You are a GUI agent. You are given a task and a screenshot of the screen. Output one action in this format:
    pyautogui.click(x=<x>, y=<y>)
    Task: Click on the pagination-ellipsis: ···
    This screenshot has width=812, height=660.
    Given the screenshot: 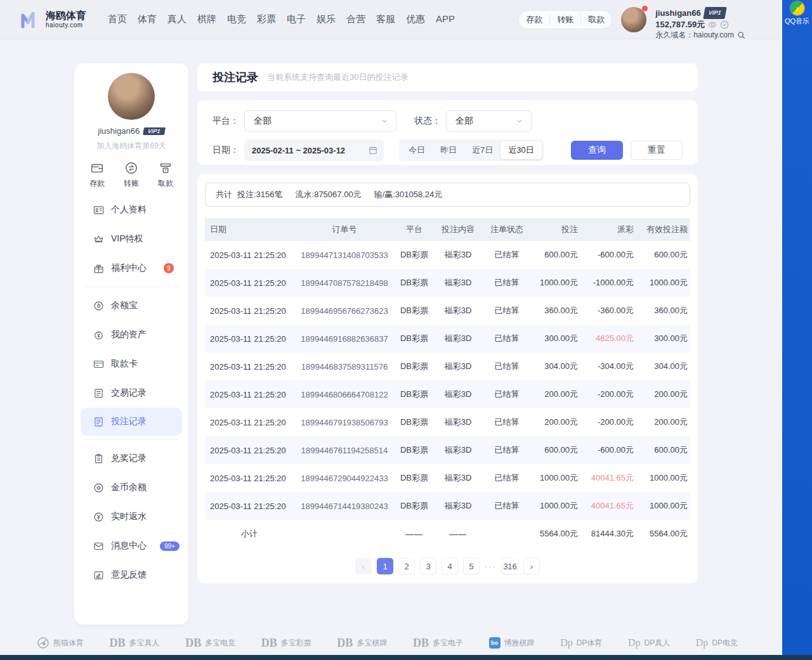 What is the action you would take?
    pyautogui.click(x=491, y=567)
    